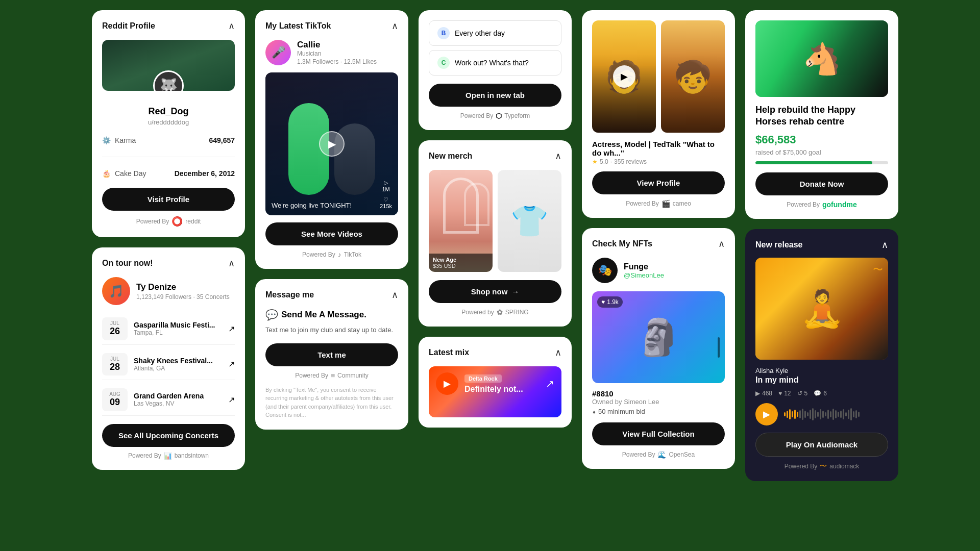 The height and width of the screenshot is (551, 980). I want to click on mix-title: Definitely not..., so click(502, 389).